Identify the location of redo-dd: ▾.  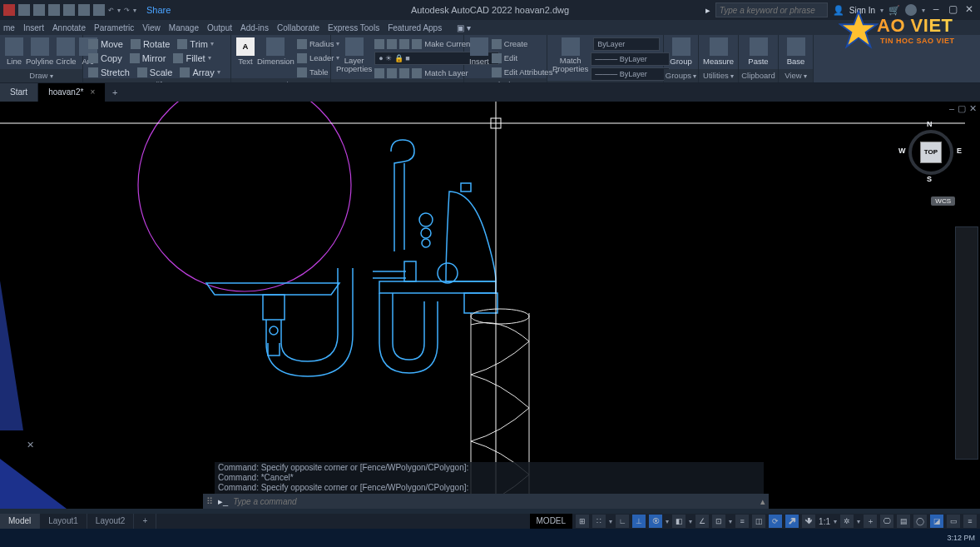
(135, 10).